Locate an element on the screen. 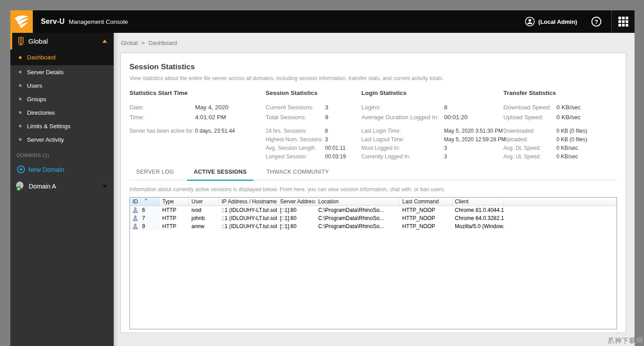 Image resolution: width=644 pixels, height=346 pixels. sidebar-global-header: Global is located at coordinates (62, 41).